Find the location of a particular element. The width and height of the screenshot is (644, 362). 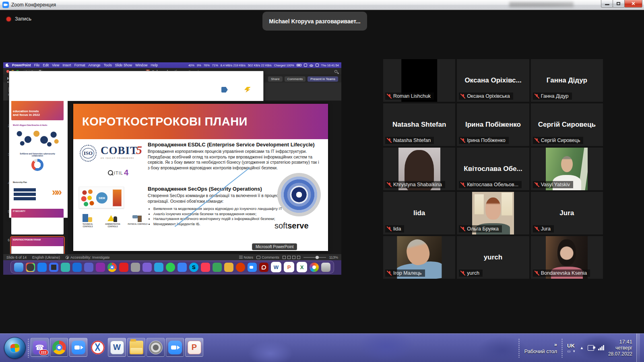

dock-icon: S is located at coordinates (194, 267).